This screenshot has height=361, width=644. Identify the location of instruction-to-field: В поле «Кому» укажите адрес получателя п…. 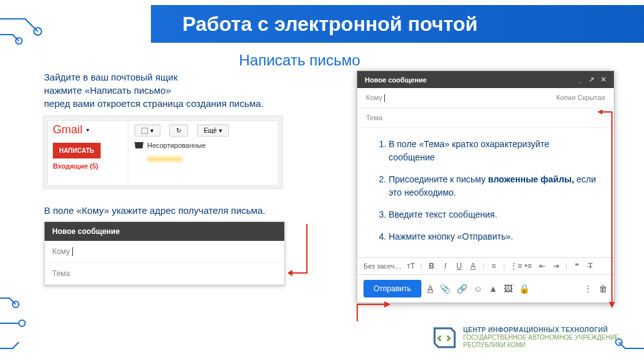
(155, 210).